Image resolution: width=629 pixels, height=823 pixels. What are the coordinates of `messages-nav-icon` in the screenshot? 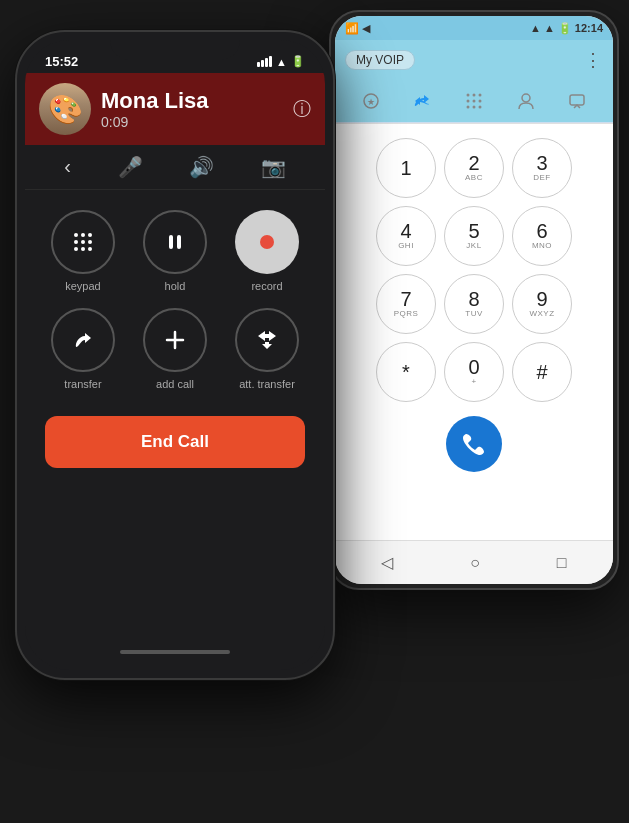 It's located at (577, 101).